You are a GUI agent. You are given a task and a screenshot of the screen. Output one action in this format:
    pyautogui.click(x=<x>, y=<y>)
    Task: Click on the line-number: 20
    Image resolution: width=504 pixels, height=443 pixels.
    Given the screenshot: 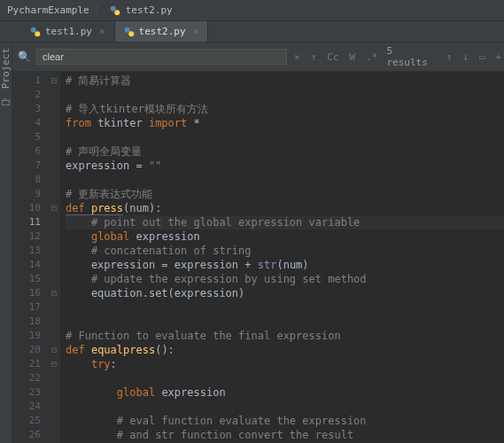 What is the action you would take?
    pyautogui.click(x=28, y=350)
    